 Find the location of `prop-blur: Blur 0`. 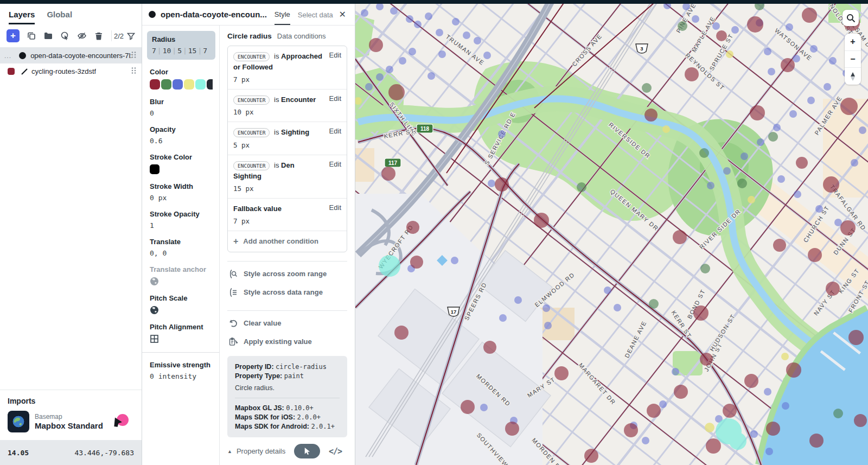

prop-blur: Blur 0 is located at coordinates (181, 107).